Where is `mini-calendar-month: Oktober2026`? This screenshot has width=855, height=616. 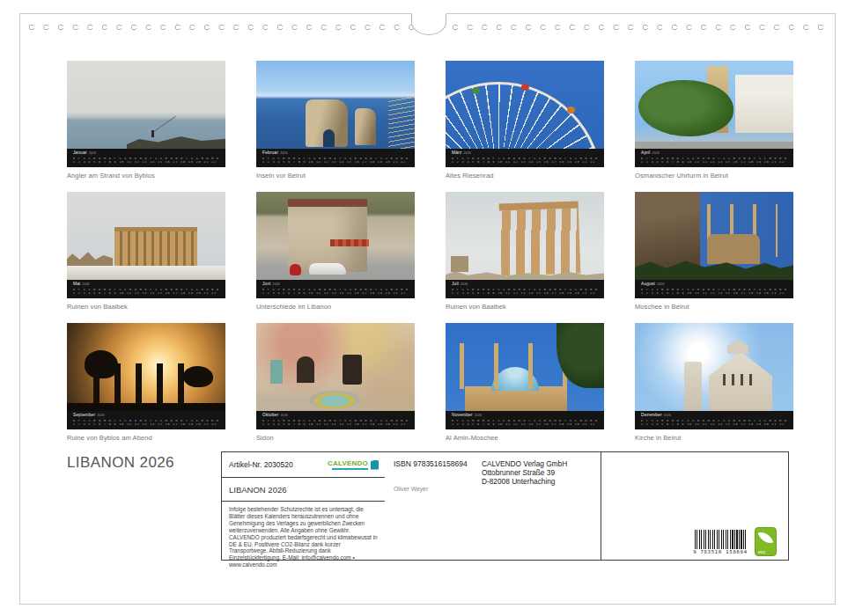
mini-calendar-month: Oktober2026 is located at coordinates (338, 415).